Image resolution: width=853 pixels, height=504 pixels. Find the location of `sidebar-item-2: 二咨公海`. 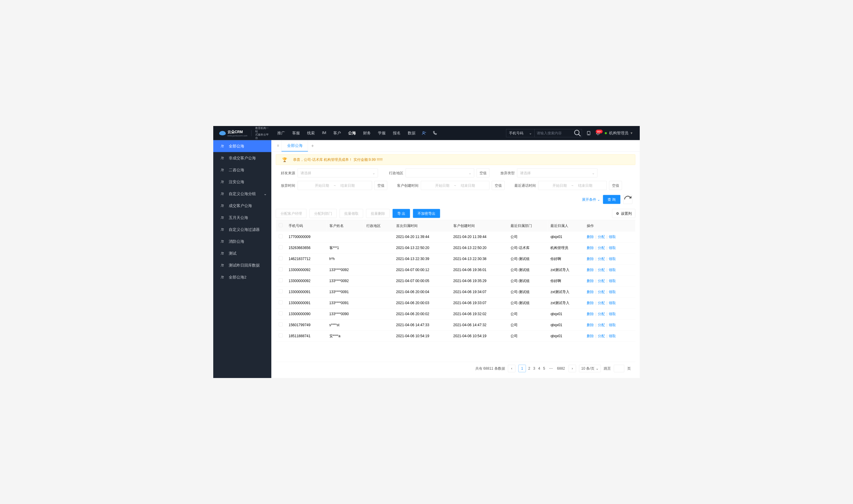

sidebar-item-2: 二咨公海 is located at coordinates (242, 170).